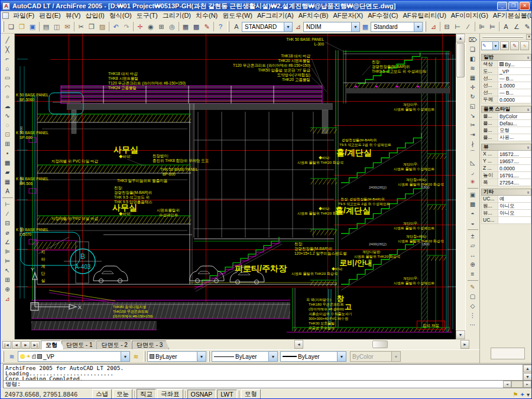  What do you see at coordinates (8, 163) in the screenshot?
I see `hatch-icon: ▩` at bounding box center [8, 163].